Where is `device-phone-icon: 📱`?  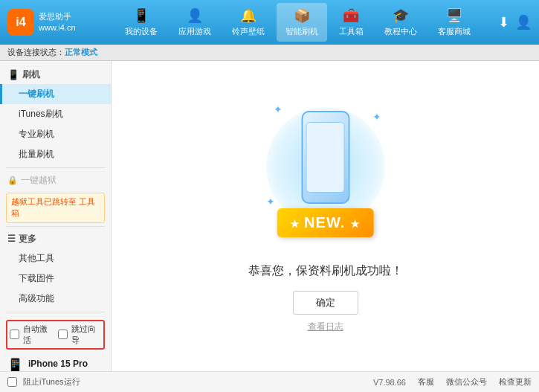 device-phone-icon: 📱 is located at coordinates (15, 364).